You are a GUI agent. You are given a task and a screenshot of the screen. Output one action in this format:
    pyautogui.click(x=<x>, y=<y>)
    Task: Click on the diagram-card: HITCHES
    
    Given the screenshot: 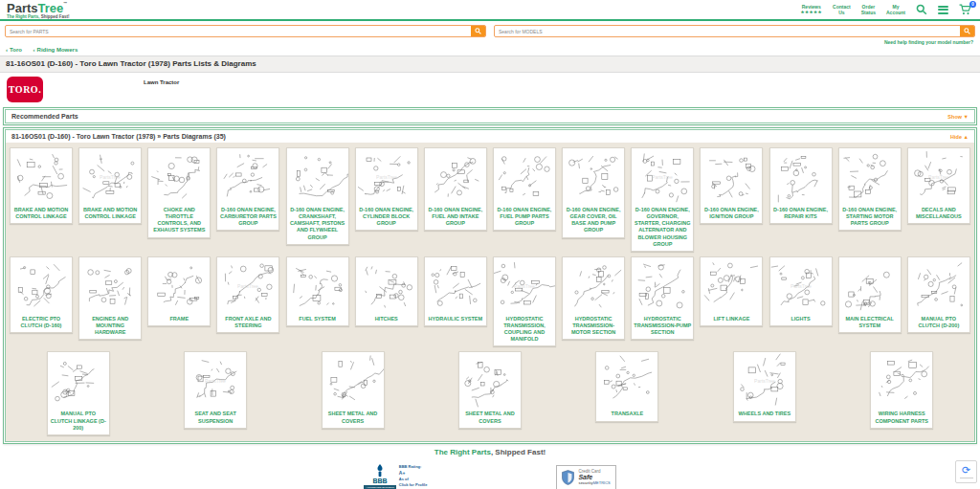 What is the action you would take?
    pyautogui.click(x=387, y=291)
    